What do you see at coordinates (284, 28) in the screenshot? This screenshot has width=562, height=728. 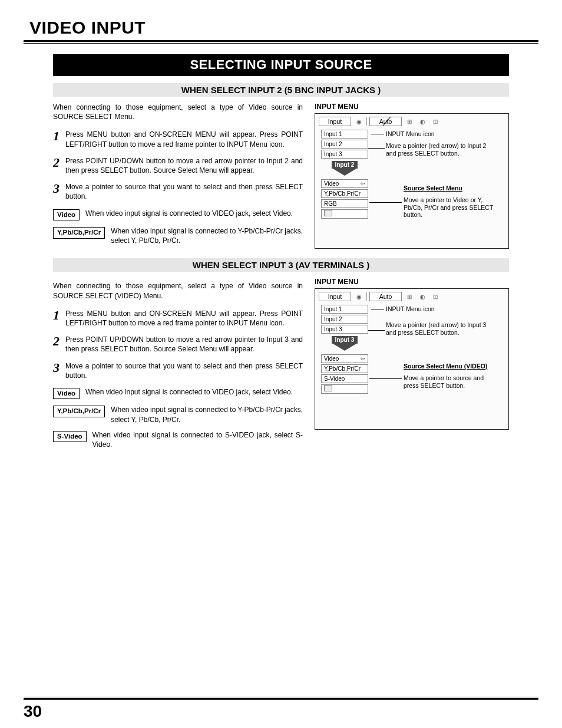 I see `page-title: VIDEO INPUT` at bounding box center [284, 28].